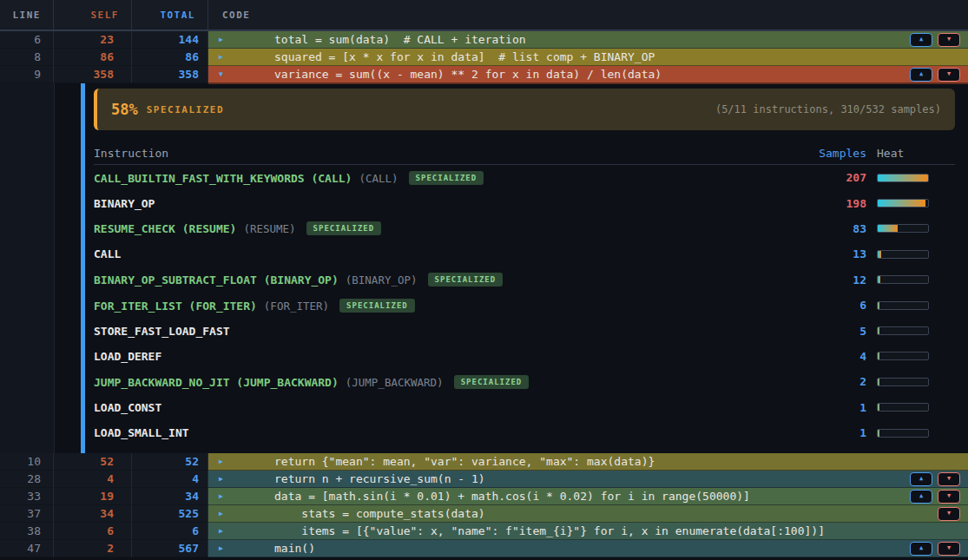 Image resolution: width=968 pixels, height=560 pixels. What do you see at coordinates (524, 280) in the screenshot?
I see `instruction-row: BINARY_OP_SUBTRACT_FLOAT (BINARY_OP)(BIN…` at bounding box center [524, 280].